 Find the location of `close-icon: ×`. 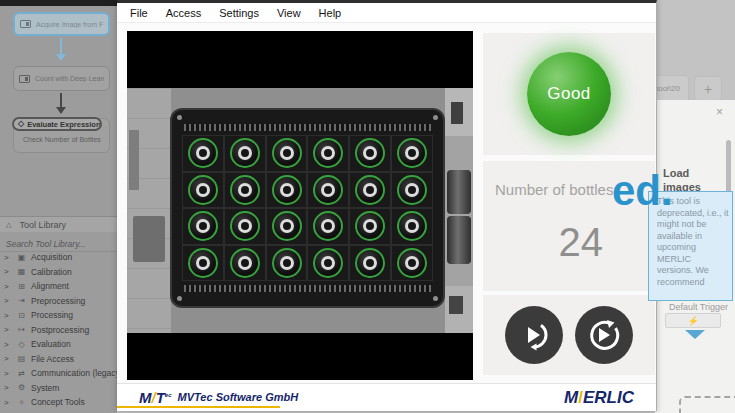

close-icon: × is located at coordinates (720, 112).